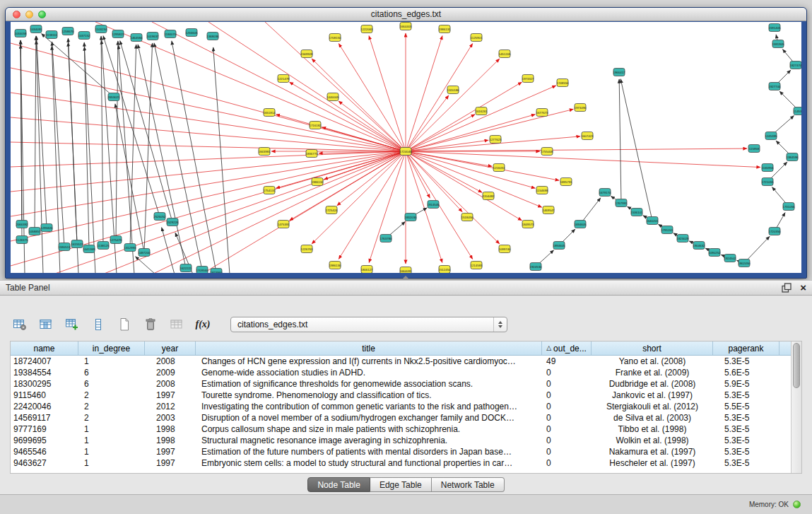  Describe the element at coordinates (216, 271) in the screenshot. I see `graph-node: 1823960` at that location.